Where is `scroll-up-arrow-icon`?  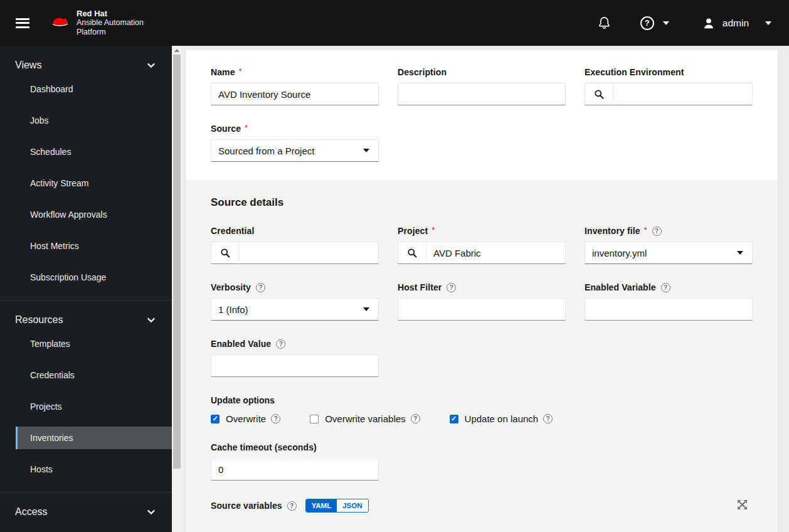 scroll-up-arrow-icon is located at coordinates (177, 50).